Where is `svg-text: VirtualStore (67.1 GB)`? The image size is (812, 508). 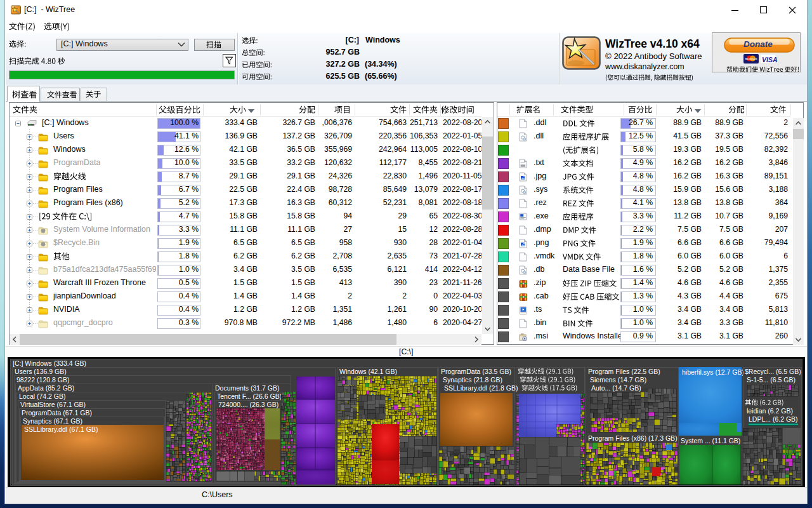
svg-text: VirtualStore (67.1 GB) is located at coordinates (53, 404).